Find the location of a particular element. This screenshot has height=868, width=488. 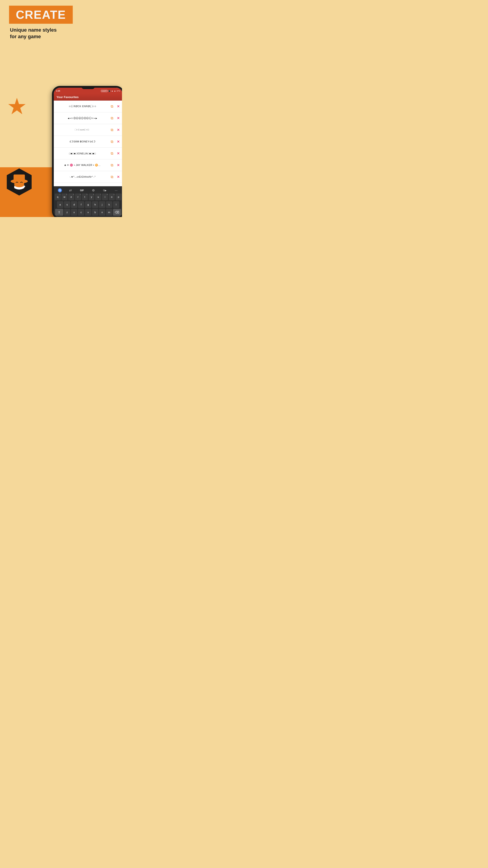

star-decoration: ★ is located at coordinates (18, 106).